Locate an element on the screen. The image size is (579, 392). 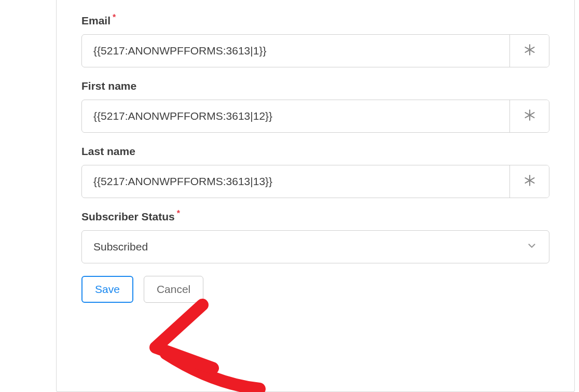
firstname-label: First name is located at coordinates (315, 86).